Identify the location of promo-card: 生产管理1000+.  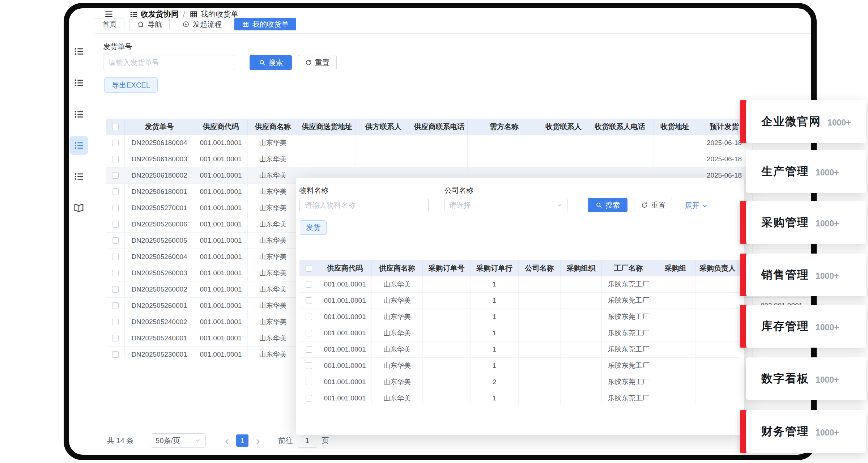
(803, 171).